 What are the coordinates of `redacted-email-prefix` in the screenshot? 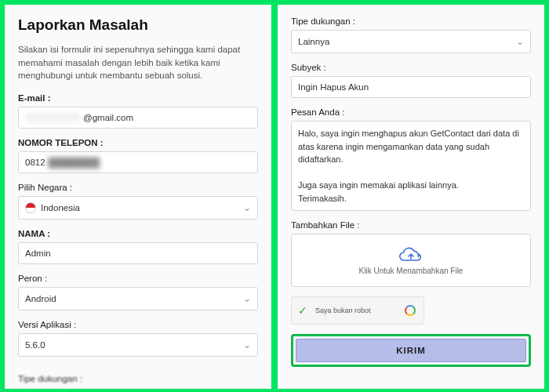 It's located at (53, 118).